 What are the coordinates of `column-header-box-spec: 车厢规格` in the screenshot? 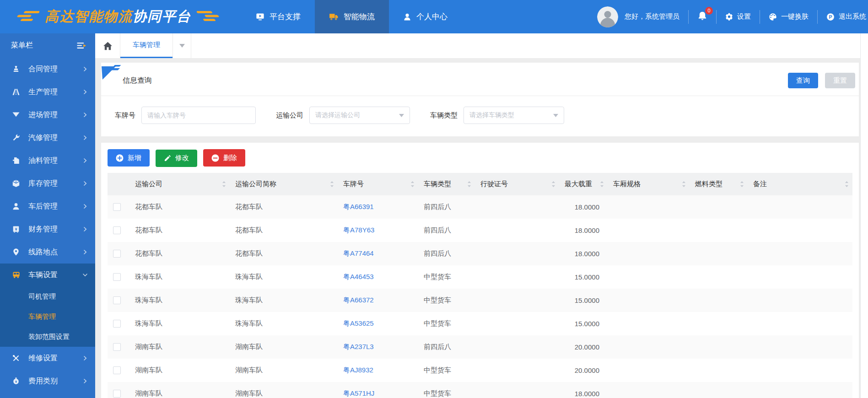 It's located at (649, 184).